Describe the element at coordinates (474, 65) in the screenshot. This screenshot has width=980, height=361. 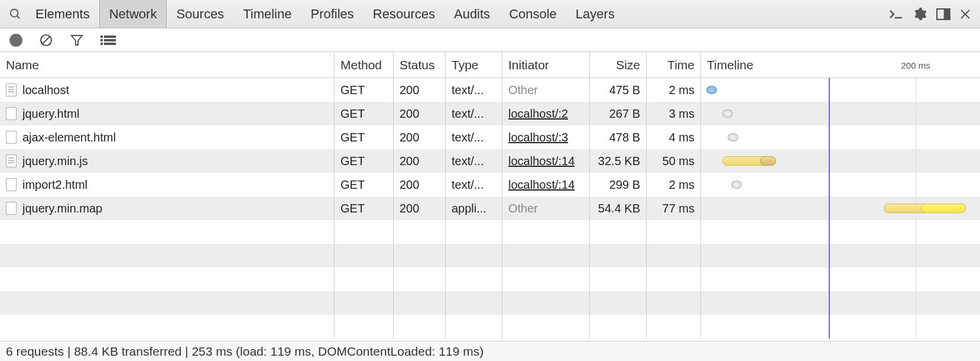
I see `column-header-type: Type` at that location.